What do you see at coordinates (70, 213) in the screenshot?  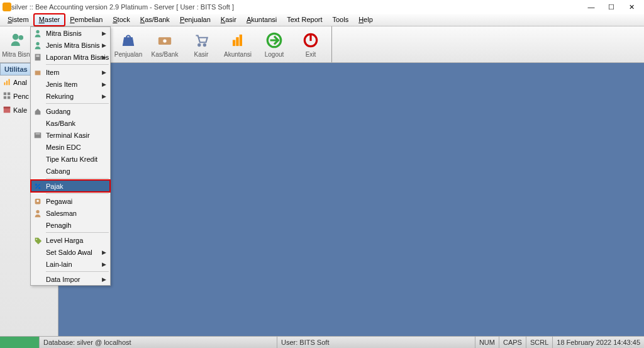 I see `menu-item-salesman: Salesman` at bounding box center [70, 213].